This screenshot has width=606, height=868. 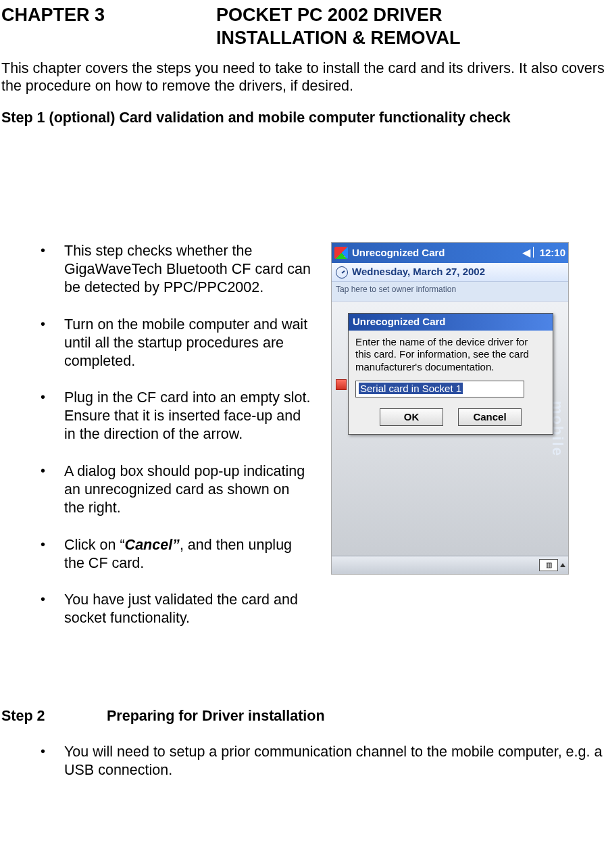 What do you see at coordinates (95, 545) in the screenshot?
I see `bullet-prefix: Click on “` at bounding box center [95, 545].